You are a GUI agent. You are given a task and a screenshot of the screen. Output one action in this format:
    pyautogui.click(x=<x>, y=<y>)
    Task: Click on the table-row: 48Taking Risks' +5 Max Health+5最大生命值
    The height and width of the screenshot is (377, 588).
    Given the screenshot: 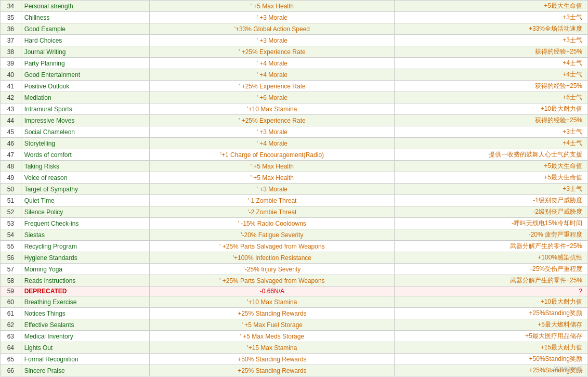 What is the action you would take?
    pyautogui.click(x=294, y=166)
    